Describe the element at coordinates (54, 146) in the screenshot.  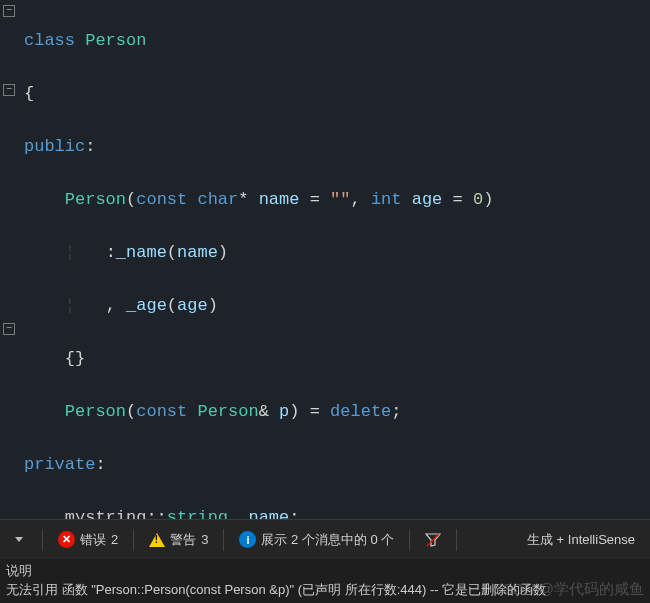
I see `token-keyword: public` at that location.